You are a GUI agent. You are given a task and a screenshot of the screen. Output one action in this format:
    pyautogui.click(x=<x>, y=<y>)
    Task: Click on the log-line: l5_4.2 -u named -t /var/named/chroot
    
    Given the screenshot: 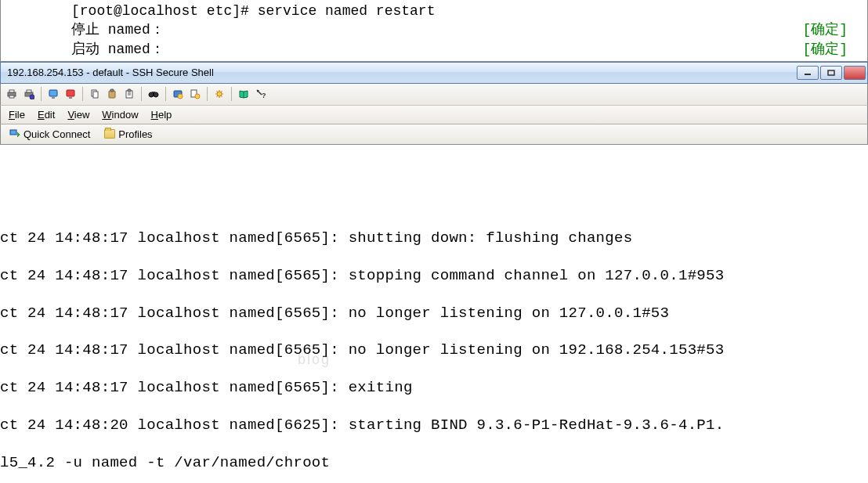 What is the action you would take?
    pyautogui.click(x=434, y=463)
    